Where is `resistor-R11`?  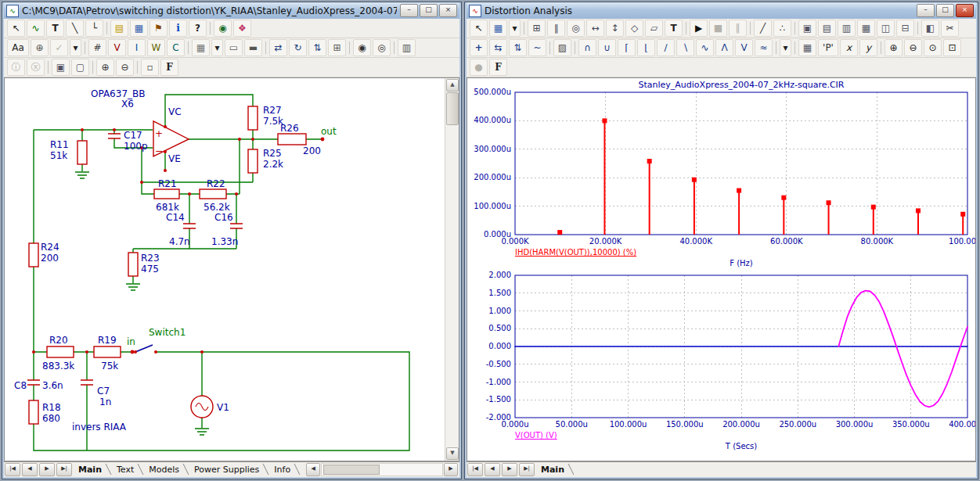 resistor-R11 is located at coordinates (82, 153).